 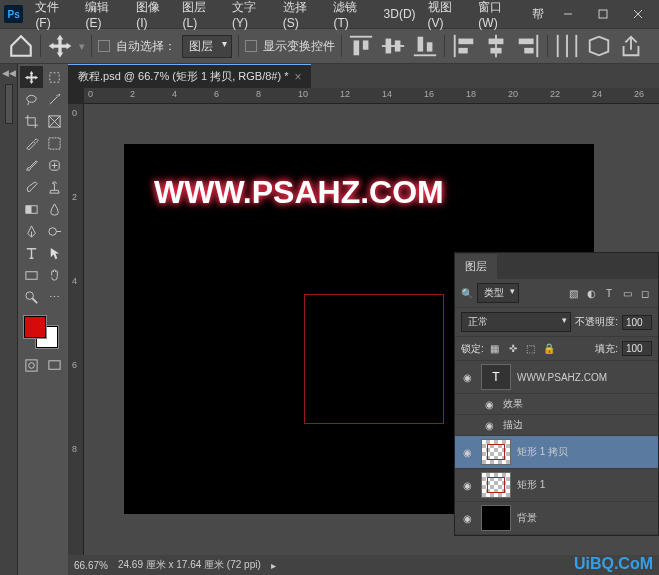 What do you see at coordinates (562, 378) in the screenshot?
I see `layer-name: WWW.PSAHZ.COM` at bounding box center [562, 378].